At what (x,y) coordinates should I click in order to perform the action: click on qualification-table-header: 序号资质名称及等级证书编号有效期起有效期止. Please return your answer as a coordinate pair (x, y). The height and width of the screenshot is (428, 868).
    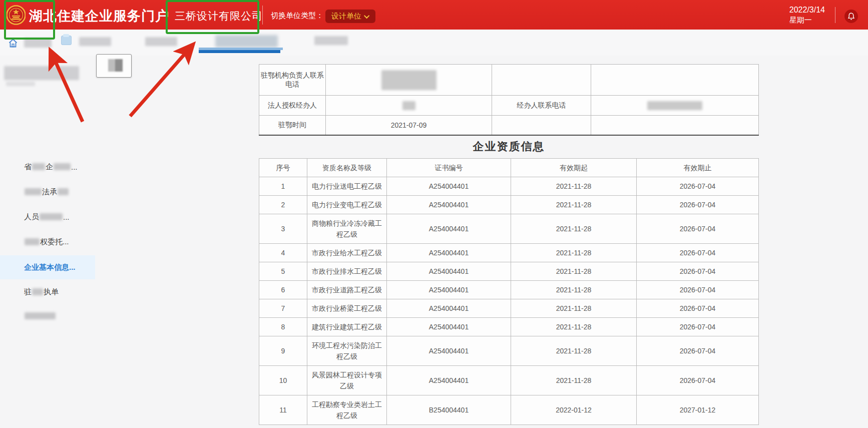
    Looking at the image, I should click on (509, 168).